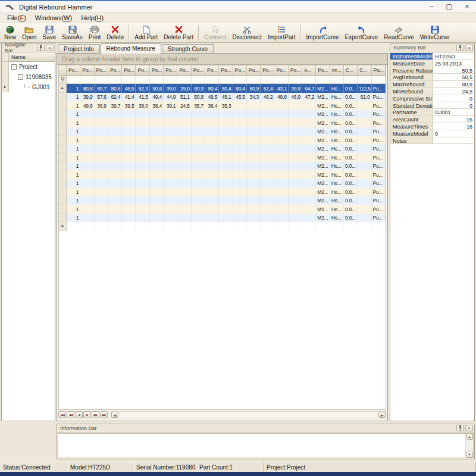 This screenshot has height=476, width=476. I want to click on summary-value: 50,5, so click(453, 77).